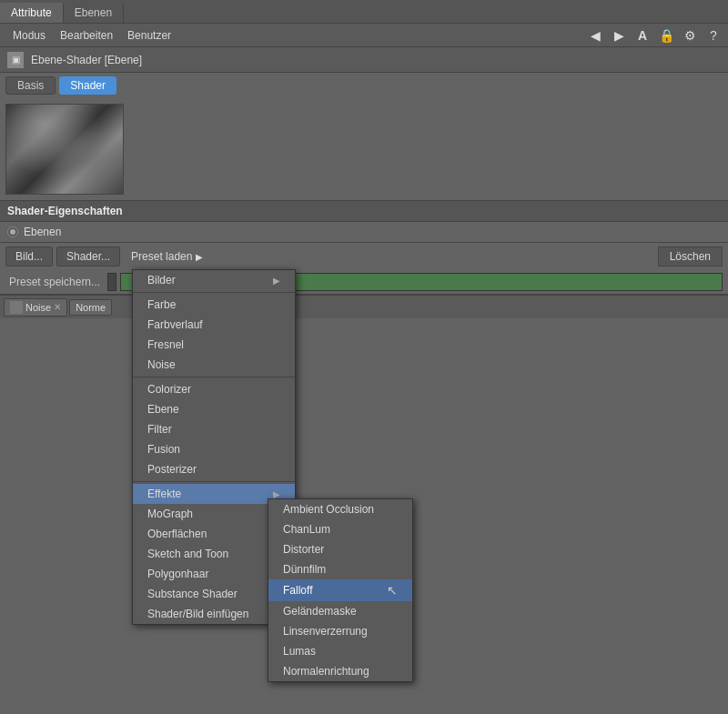 The width and height of the screenshot is (728, 714). What do you see at coordinates (364, 256) in the screenshot?
I see `shader-button-row: Bild... Shader... Preset laden ▶ Löschen` at bounding box center [364, 256].